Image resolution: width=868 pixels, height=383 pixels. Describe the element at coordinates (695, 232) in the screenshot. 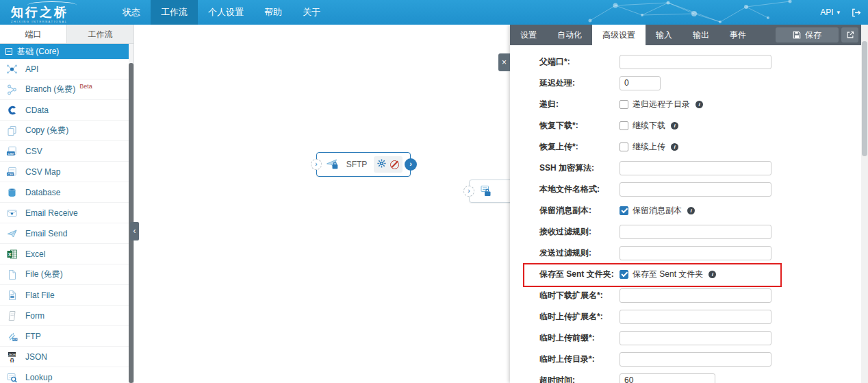

I see `field-input-receive-filter` at that location.